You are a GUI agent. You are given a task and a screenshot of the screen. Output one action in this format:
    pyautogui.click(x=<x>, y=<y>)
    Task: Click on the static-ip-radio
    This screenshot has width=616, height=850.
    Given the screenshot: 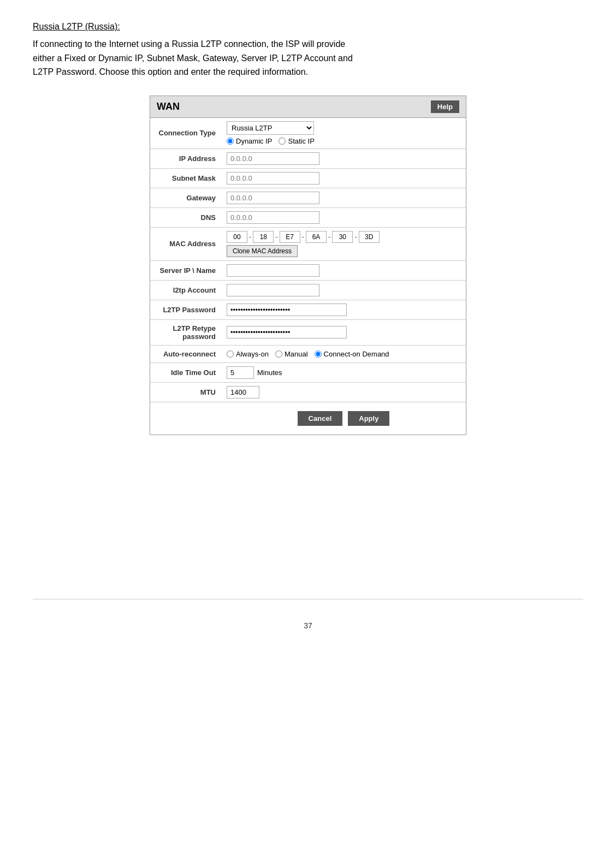 What is the action you would take?
    pyautogui.click(x=282, y=141)
    